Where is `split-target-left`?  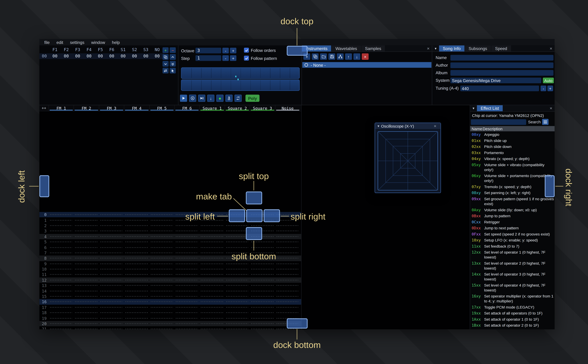 split-target-left is located at coordinates (237, 216).